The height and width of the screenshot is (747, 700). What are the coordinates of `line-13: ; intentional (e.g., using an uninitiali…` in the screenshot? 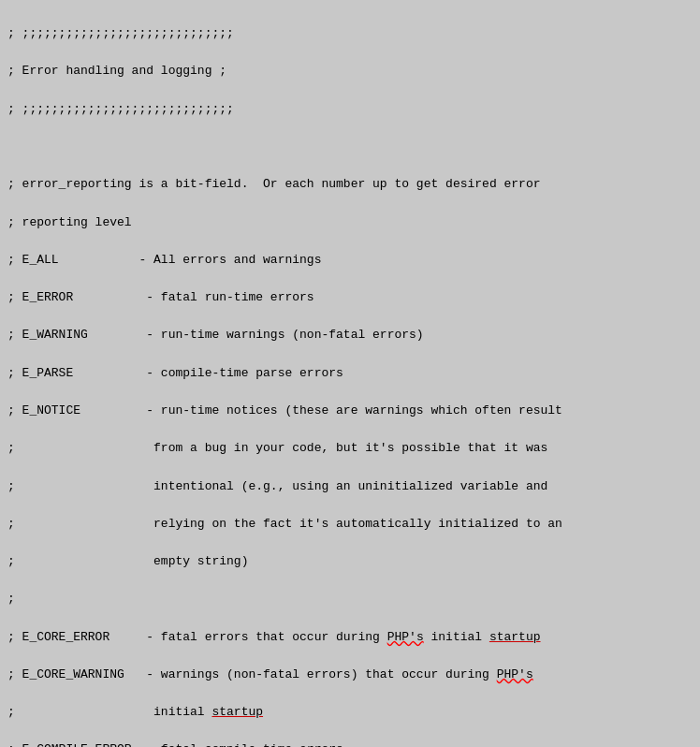 It's located at (277, 487).